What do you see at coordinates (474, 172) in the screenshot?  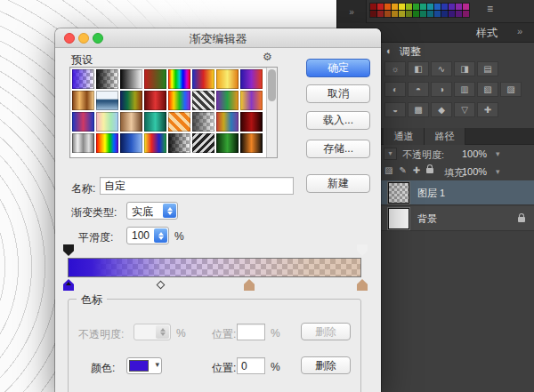 I see `layers-fill-value: 100%` at bounding box center [474, 172].